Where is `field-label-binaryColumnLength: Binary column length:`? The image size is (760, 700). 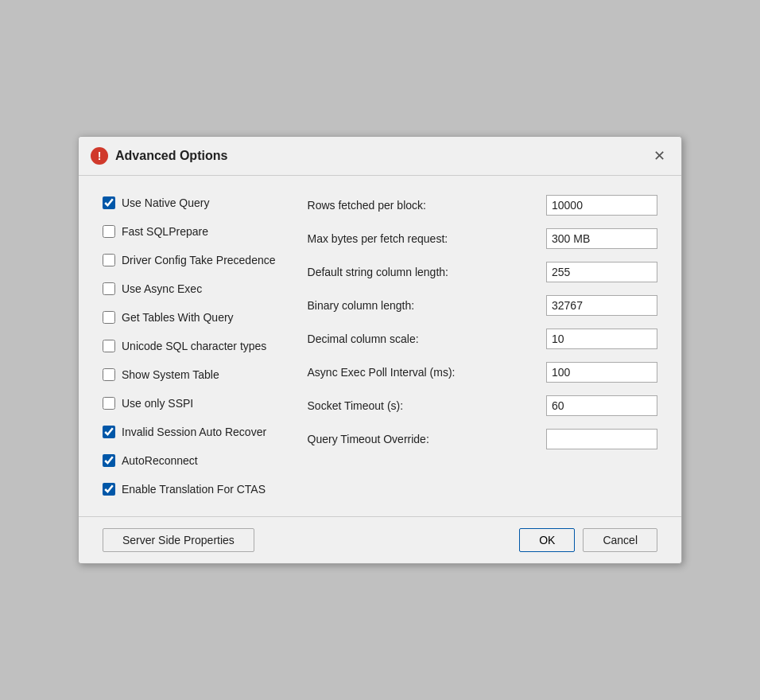 field-label-binaryColumnLength: Binary column length: is located at coordinates (422, 305).